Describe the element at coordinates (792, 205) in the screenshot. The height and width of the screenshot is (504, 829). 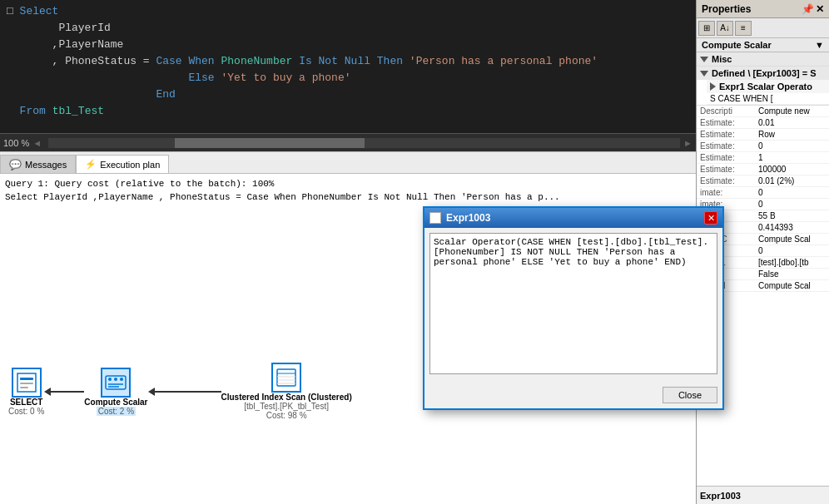
I see `prop-val-8: 0` at that location.